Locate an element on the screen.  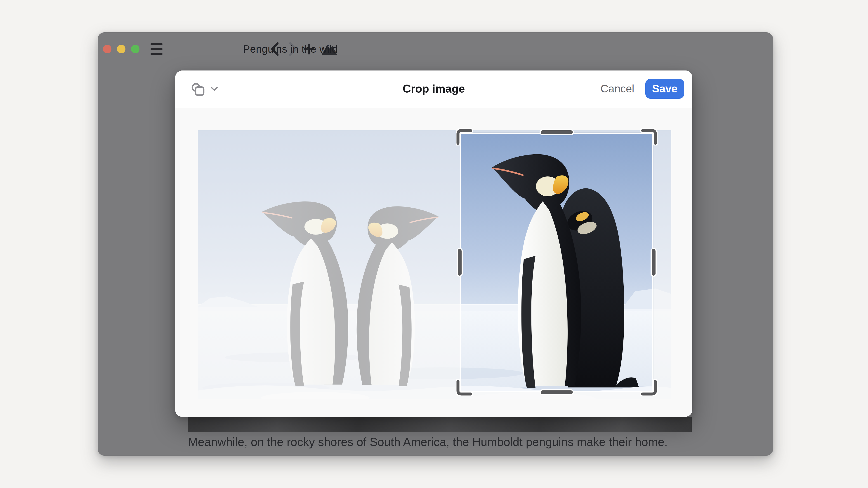
photo-selected-region is located at coordinates (557, 262).